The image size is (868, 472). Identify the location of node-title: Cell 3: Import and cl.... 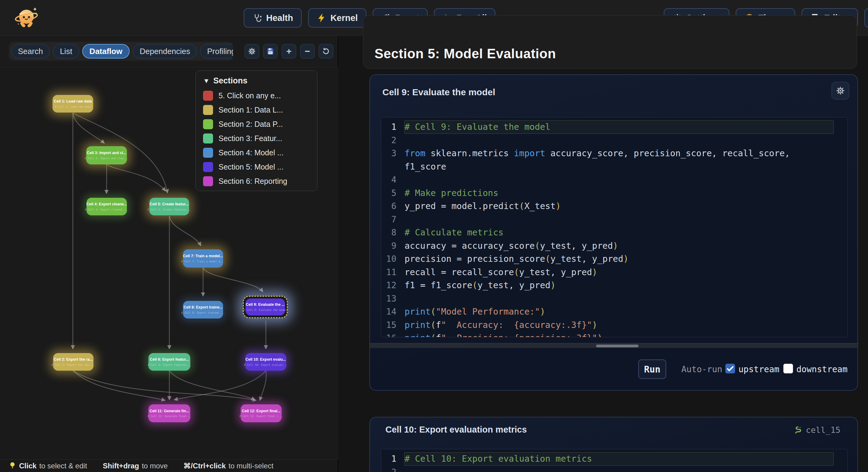
(106, 153).